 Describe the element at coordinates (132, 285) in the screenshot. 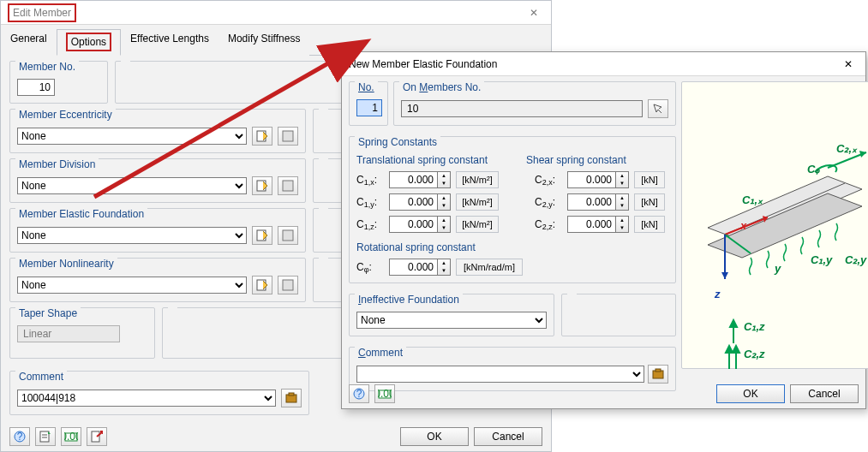

I see `nonlinearity-select: None` at that location.